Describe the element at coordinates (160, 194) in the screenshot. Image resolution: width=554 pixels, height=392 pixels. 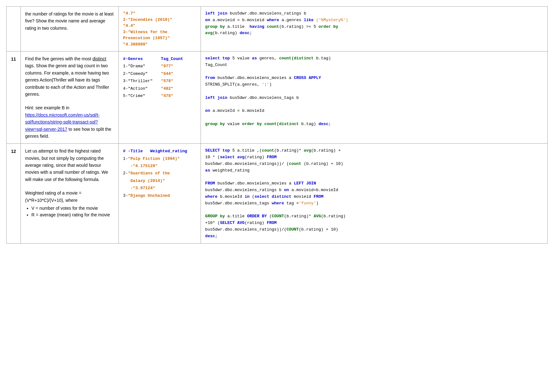
I see `result-cell-12: # -Title Weighted_rating 1-"Pulp Fiction…` at that location.